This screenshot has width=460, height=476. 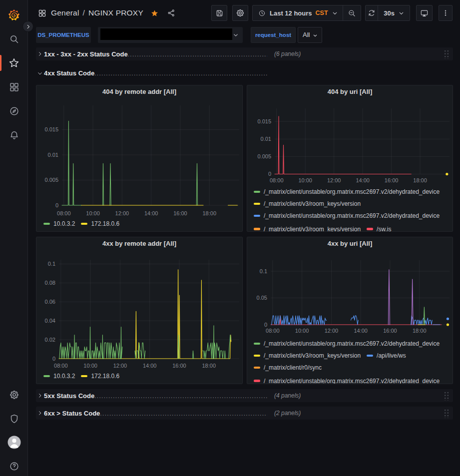 I want to click on svg-text: 0.015, so click(x=264, y=121).